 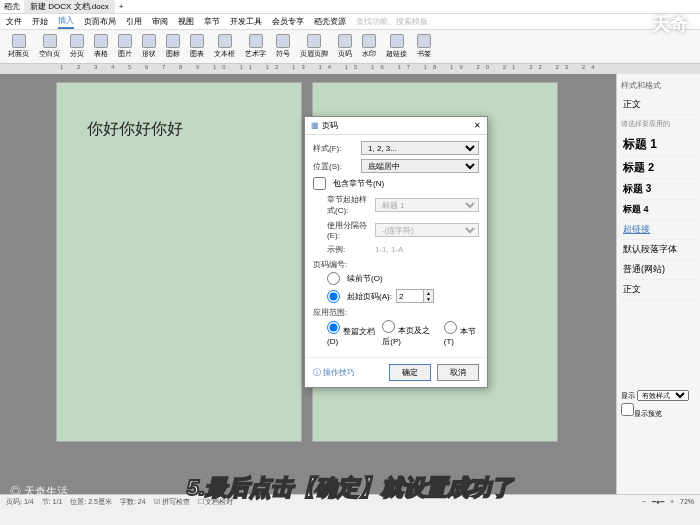 I want to click on btn-wm: 水印, so click(x=369, y=46).